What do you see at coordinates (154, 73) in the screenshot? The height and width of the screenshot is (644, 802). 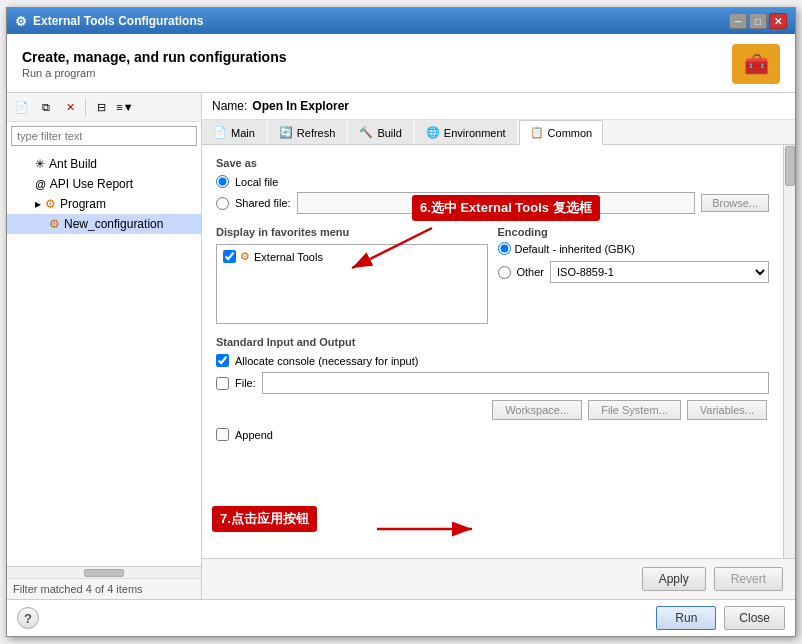 I see `header-subtitle: Run a program` at bounding box center [154, 73].